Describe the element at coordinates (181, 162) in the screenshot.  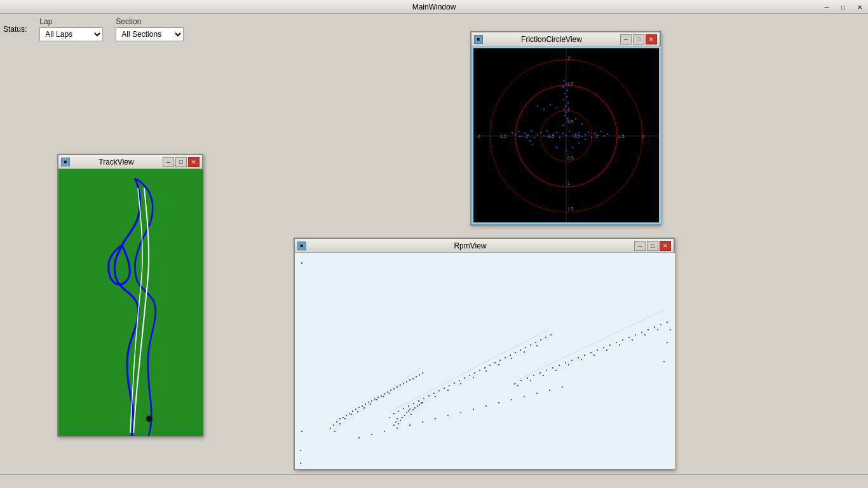
I see `track-view-maximize: □` at that location.